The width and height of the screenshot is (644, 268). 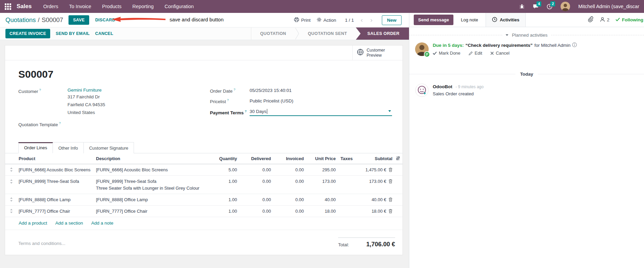 What do you see at coordinates (69, 148) in the screenshot?
I see `tab-other-info: Other Info` at bounding box center [69, 148].